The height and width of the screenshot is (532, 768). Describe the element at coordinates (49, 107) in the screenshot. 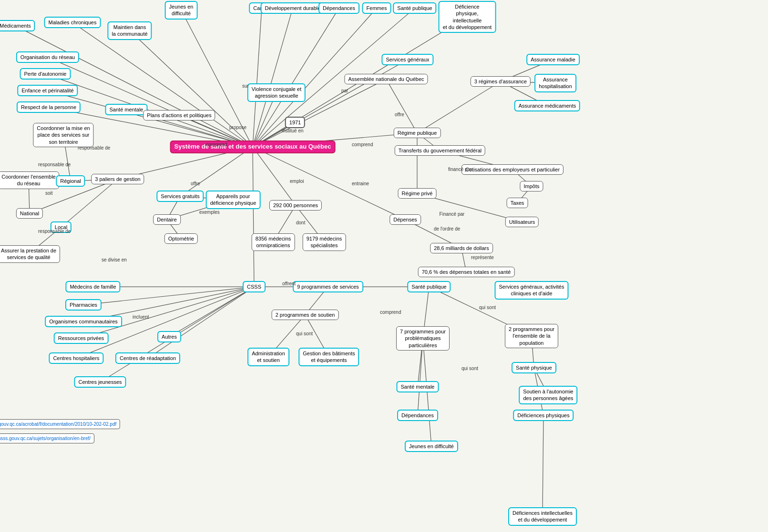

I see `node-respect: Respect de la personne` at that location.